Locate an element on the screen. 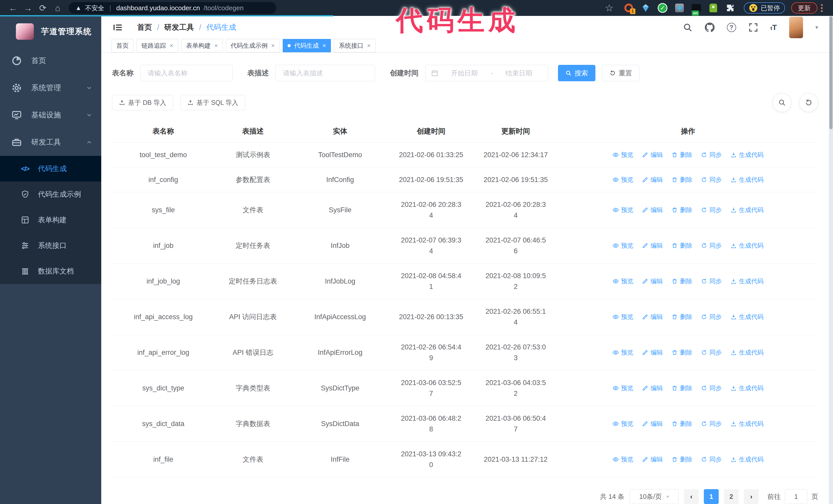 The width and height of the screenshot is (833, 504). toggle-search-button is located at coordinates (782, 102).